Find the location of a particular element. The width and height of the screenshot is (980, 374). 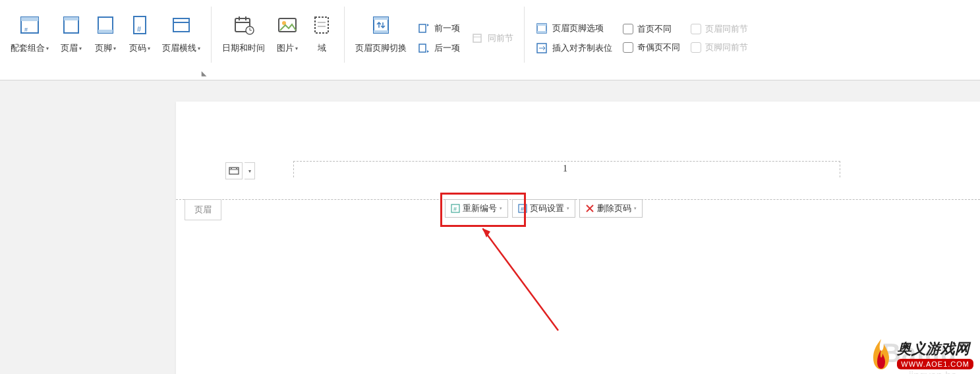

preset-combo-icon: # is located at coordinates (30, 25).